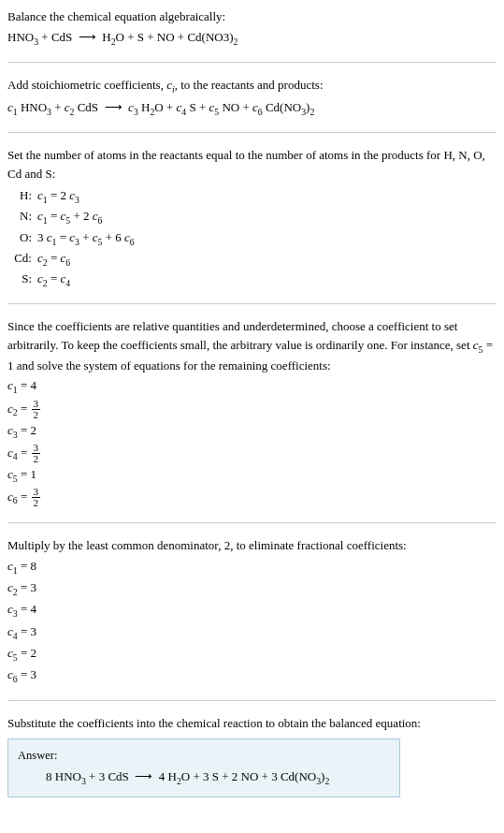 The width and height of the screenshot is (504, 833). I want to click on atom-eq: c2 = c4, so click(54, 280).